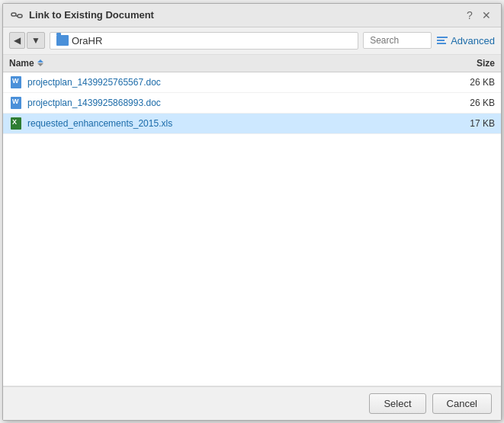  Describe the element at coordinates (238, 82) in the screenshot. I see `file-name: projectplan_1439925765567.doc` at that location.